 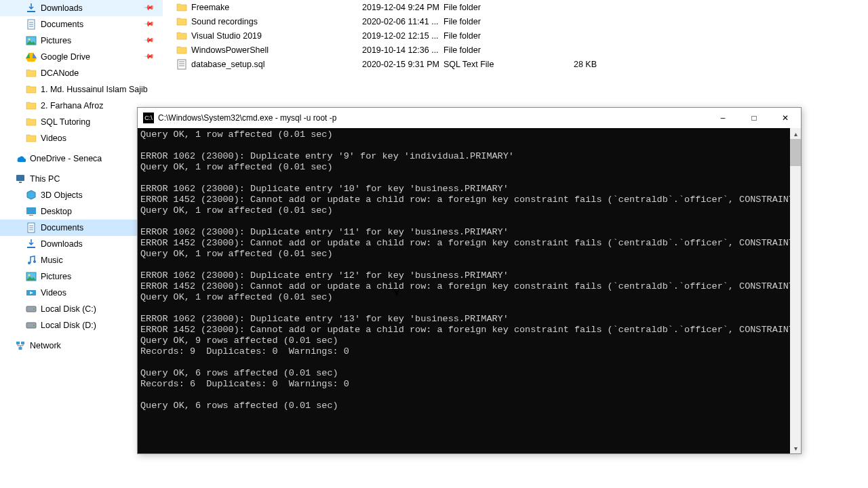 I want to click on file-size: 28 KB, so click(x=573, y=64).